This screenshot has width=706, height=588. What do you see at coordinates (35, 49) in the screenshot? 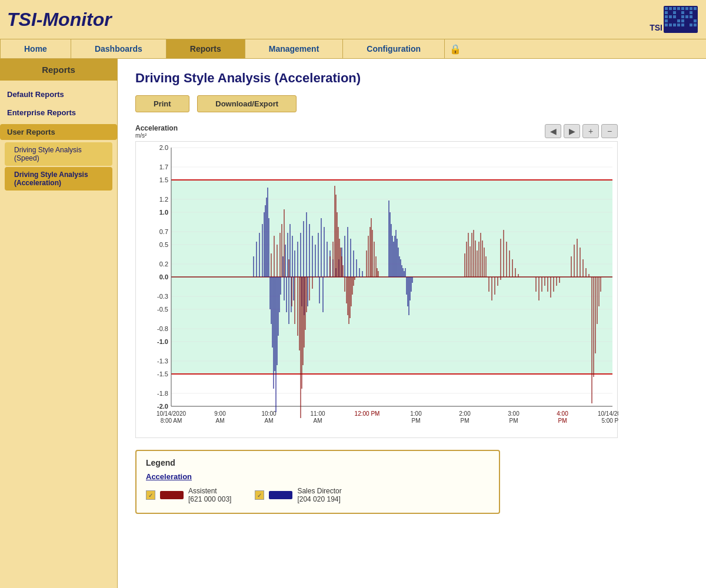
I see `nav-home: Home` at bounding box center [35, 49].